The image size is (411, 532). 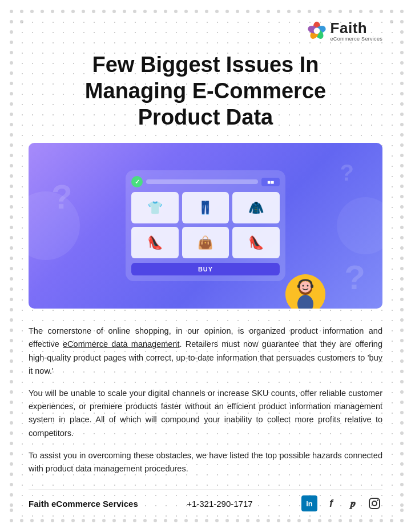 What do you see at coordinates (137, 182) in the screenshot?
I see `mockup-check-icon: ✓` at bounding box center [137, 182].